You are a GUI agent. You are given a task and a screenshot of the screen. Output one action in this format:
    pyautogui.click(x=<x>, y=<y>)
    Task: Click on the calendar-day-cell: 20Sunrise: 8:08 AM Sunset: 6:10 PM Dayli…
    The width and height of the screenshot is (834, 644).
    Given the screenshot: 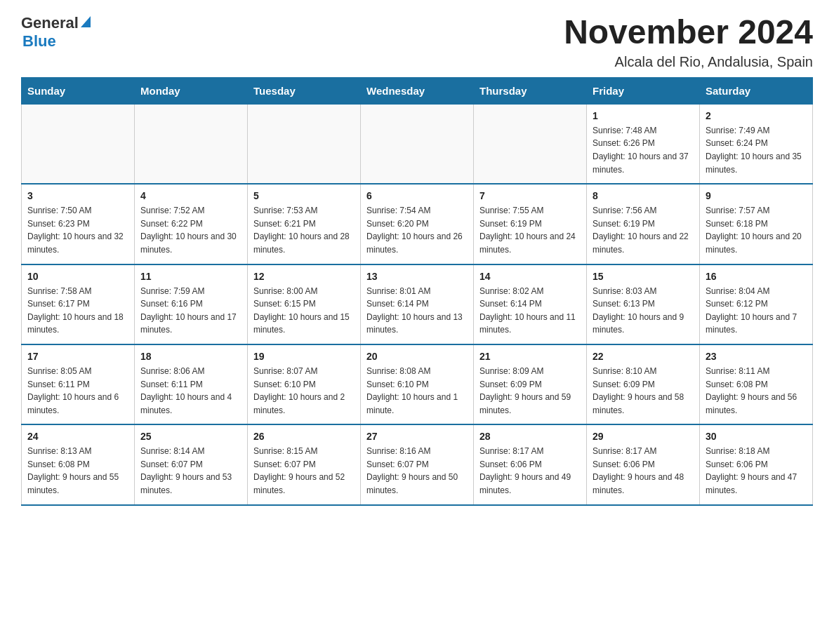 What is the action you would take?
    pyautogui.click(x=417, y=384)
    